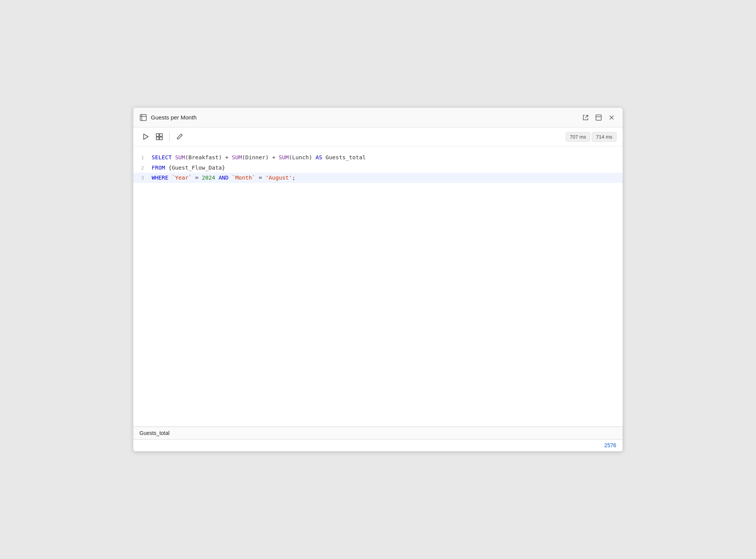  What do you see at coordinates (378, 168) in the screenshot?
I see `code-line-2: 2 FROM {Guest_Flow_Data}` at bounding box center [378, 168].